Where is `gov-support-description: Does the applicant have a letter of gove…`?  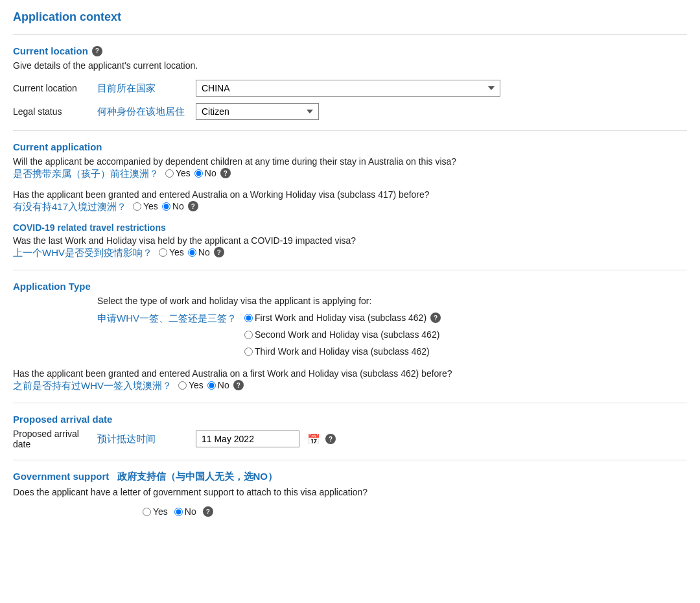
gov-support-description: Does the applicant have a letter of gove… is located at coordinates (350, 492).